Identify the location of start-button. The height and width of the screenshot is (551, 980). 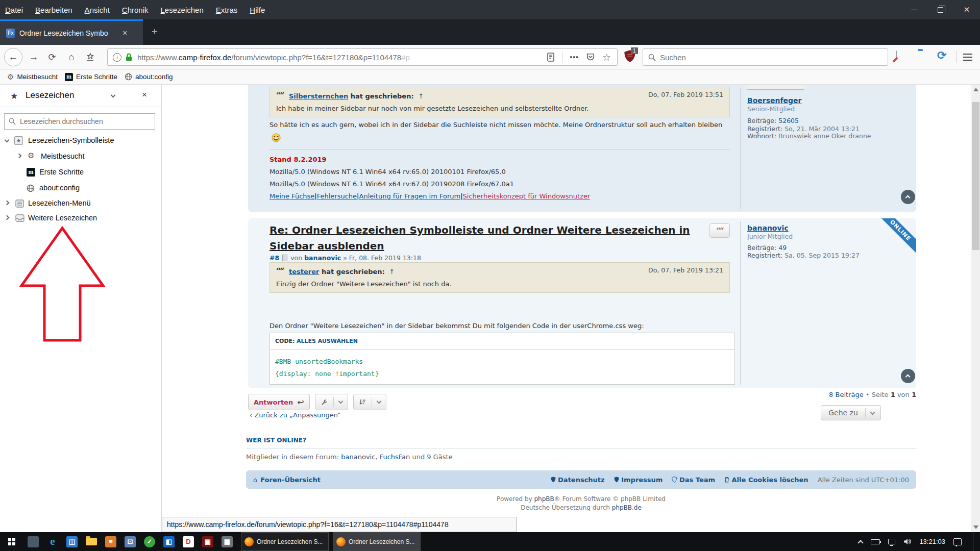
(12, 542).